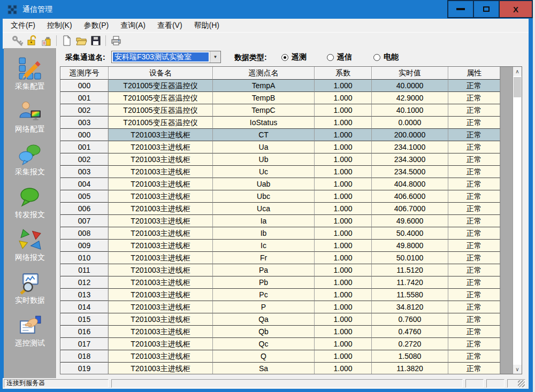 The height and width of the screenshot is (392, 535). What do you see at coordinates (95, 41) in the screenshot?
I see `save-button` at bounding box center [95, 41].